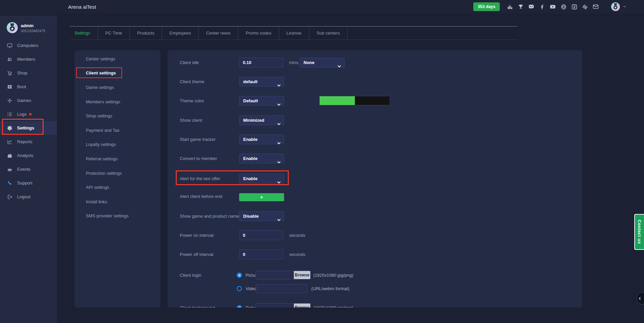  I want to click on menu-item-sms-provider-settings: SMS provider settings, so click(117, 216).